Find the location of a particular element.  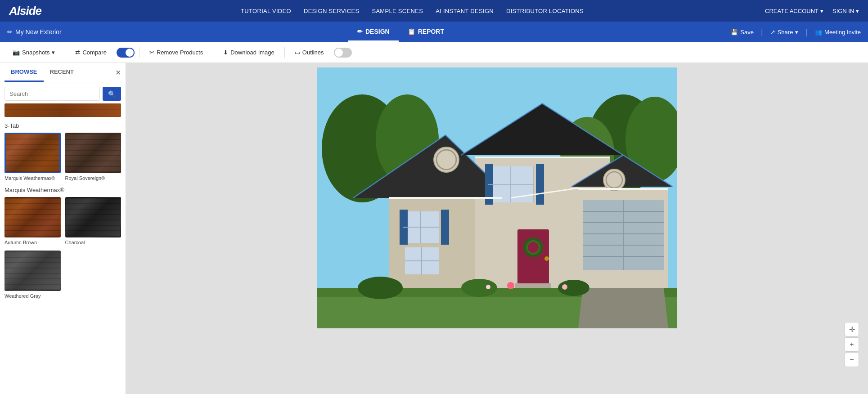

meeting-invite-button: 👥 Meeting Invite is located at coordinates (838, 32).